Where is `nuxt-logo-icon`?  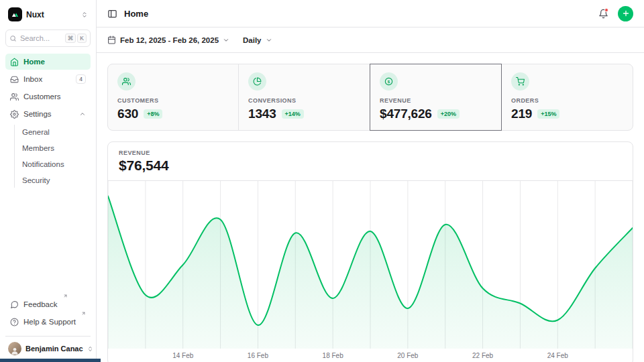 nuxt-logo-icon is located at coordinates (15, 15).